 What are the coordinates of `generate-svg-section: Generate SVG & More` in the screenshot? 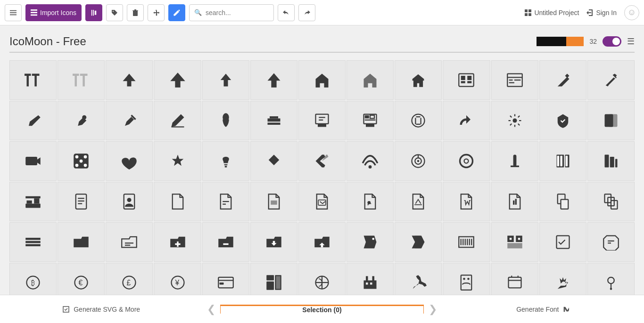 It's located at (101, 309).